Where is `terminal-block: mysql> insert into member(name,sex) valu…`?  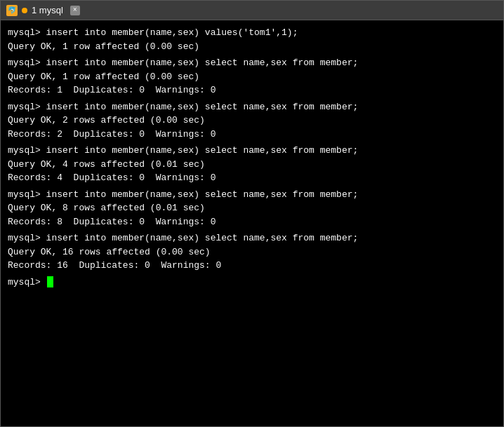
terminal-block: mysql> insert into member(name,sex) valu… is located at coordinates (252, 39).